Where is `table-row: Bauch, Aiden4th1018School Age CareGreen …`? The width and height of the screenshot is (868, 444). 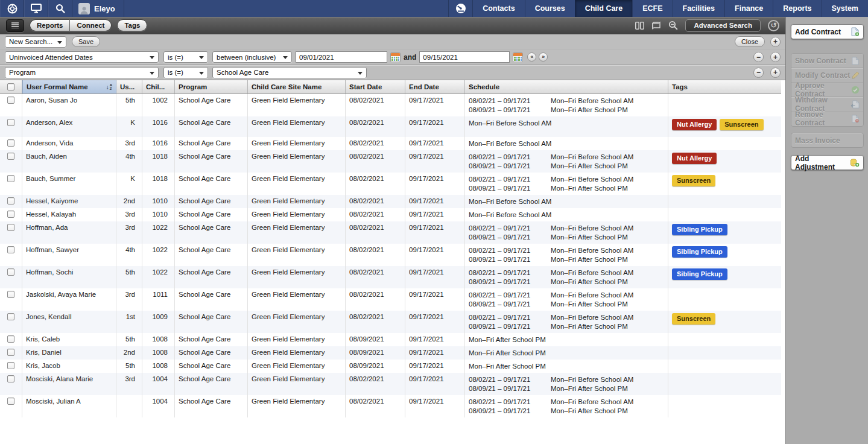 table-row: Bauch, Aiden4th1018School Age CareGreen … is located at coordinates (391, 162).